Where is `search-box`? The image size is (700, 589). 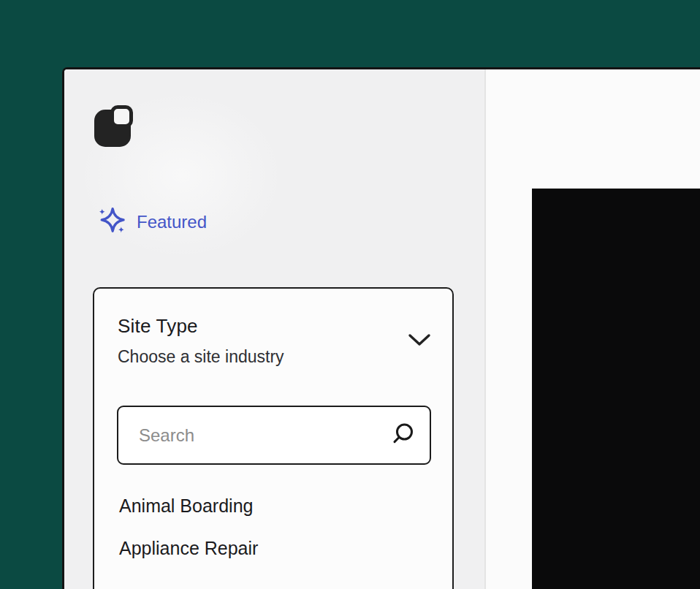 search-box is located at coordinates (274, 436).